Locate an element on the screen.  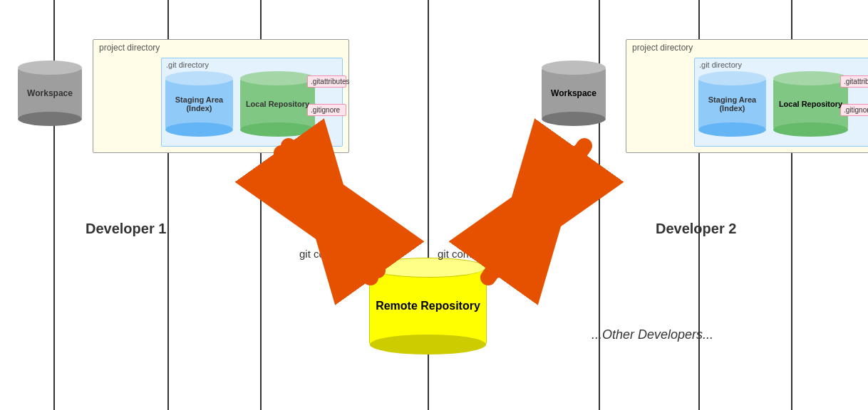
dev1-project-box: project directory .git directory Staging… is located at coordinates (221, 96).